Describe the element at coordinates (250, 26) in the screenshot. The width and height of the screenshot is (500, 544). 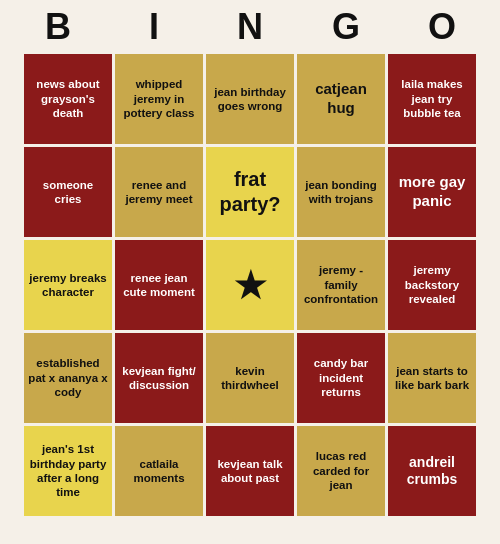
I see `bingo-title-row: B I N G O` at that location.